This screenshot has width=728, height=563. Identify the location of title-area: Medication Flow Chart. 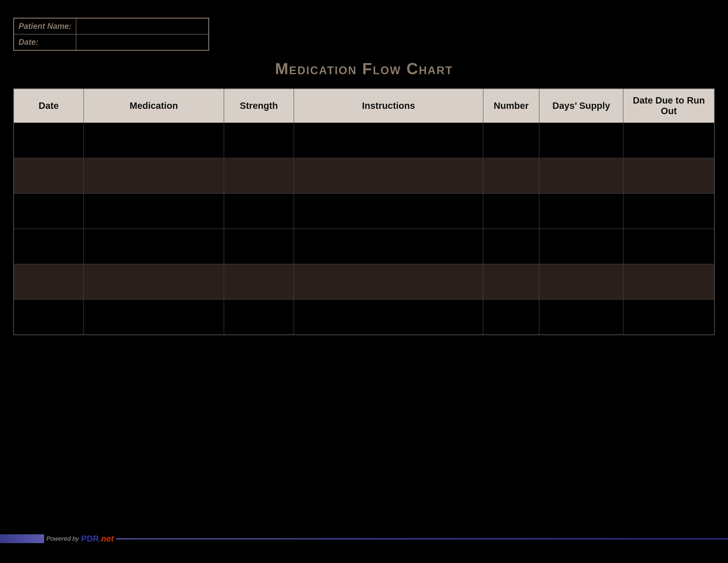
(364, 69).